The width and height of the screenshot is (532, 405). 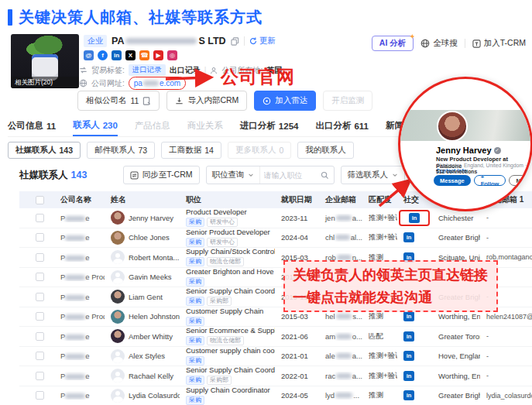 I want to click on pill-更多联系人: 更多联系人0, so click(x=259, y=150).